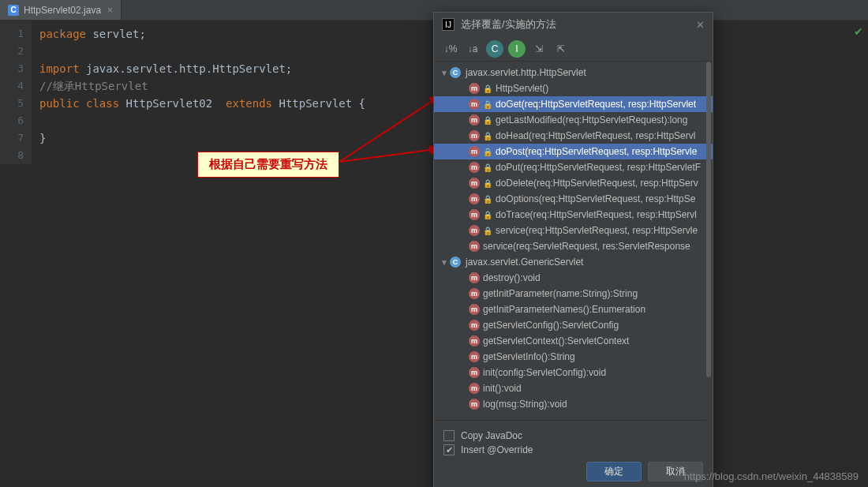 Image resolution: width=868 pixels, height=487 pixels. What do you see at coordinates (597, 230) in the screenshot?
I see `tree-item-label: service(req:HttpServletRequest, resp:Htt…` at bounding box center [597, 230].